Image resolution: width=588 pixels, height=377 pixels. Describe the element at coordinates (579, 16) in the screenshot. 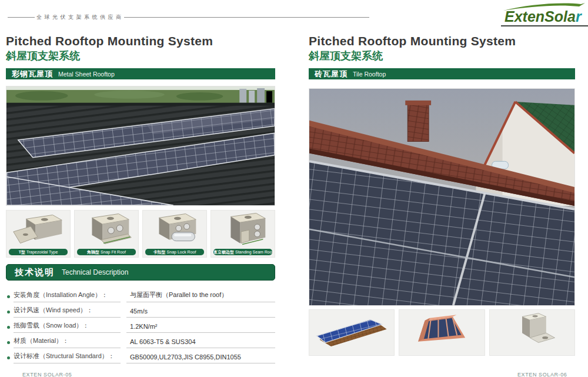

I see `logo-text-accent: r` at that location.